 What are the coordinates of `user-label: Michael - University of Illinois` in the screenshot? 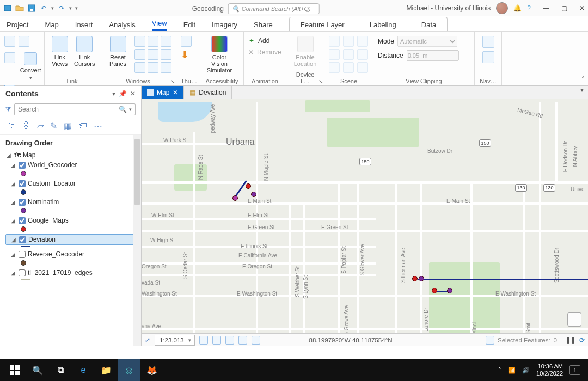 It's located at (449, 8).